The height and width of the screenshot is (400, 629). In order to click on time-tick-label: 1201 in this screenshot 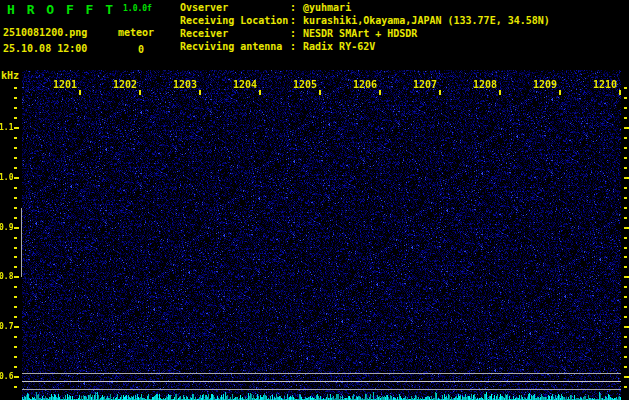, I will do `click(64, 85)`.